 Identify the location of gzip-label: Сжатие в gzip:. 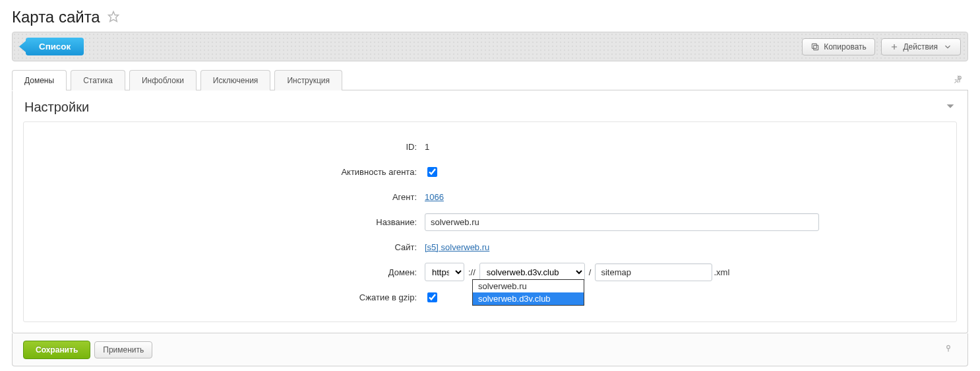
(222, 297).